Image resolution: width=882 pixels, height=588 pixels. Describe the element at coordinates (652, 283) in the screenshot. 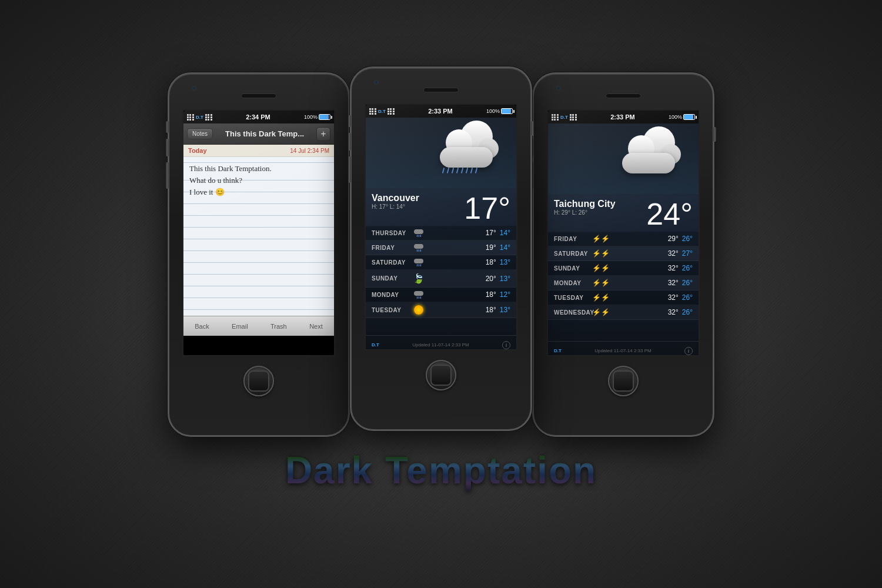

I see `day-temps-mon-3: 32° 26°` at that location.